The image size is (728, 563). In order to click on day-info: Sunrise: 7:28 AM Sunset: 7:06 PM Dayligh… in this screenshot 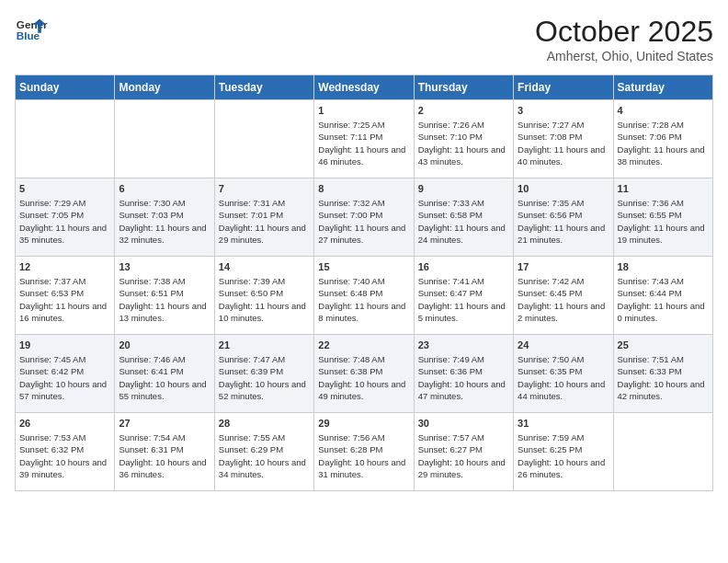, I will do `click(664, 144)`.